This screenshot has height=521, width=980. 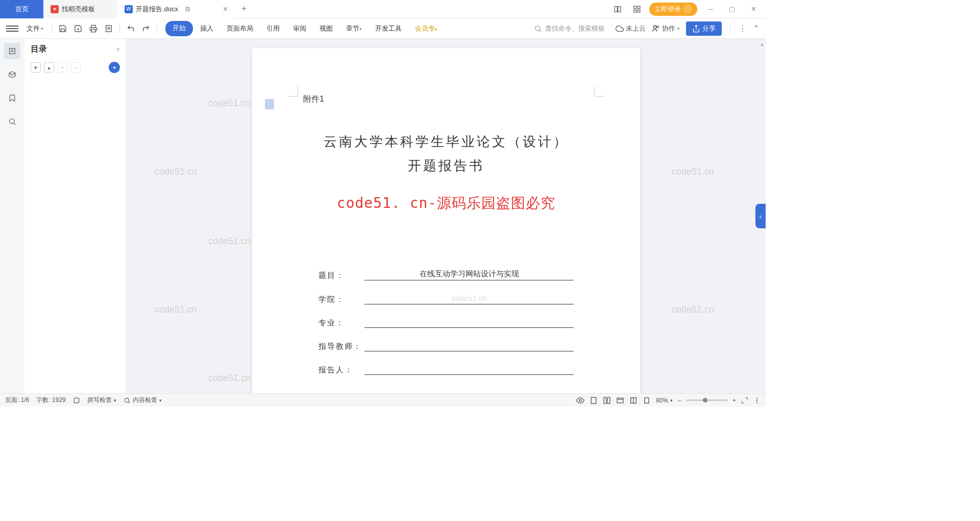 I want to click on document-tab: W 开题报告.docx ⧉ ×, so click(x=176, y=9).